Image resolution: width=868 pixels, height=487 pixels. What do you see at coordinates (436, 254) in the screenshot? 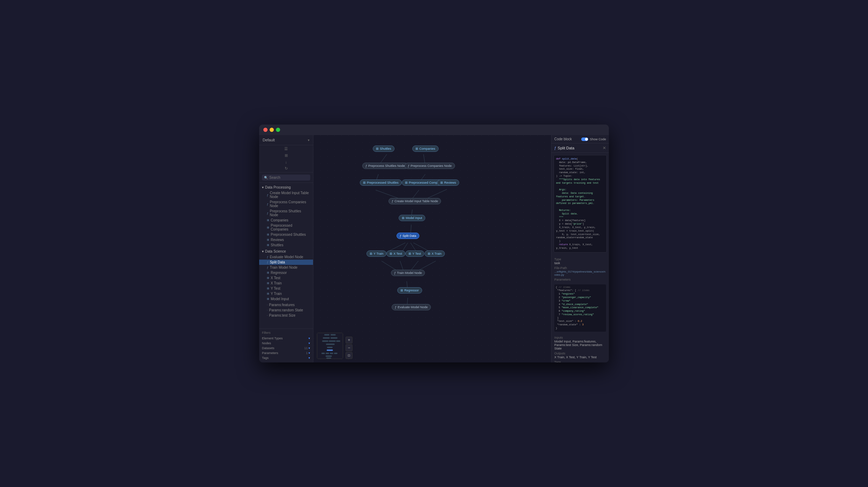
I see `node-label: X Train` at bounding box center [436, 254].